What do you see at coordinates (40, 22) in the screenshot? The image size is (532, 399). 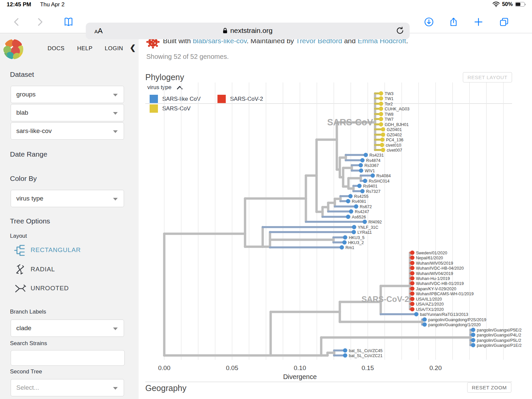 I see `forward-icon` at bounding box center [40, 22].